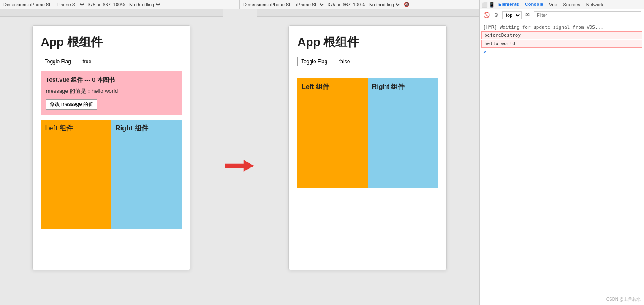  Describe the element at coordinates (562, 4) in the screenshot. I see `devtools-top-icons: ⬜ 📱 Elements Console Vue Sources Network` at that location.